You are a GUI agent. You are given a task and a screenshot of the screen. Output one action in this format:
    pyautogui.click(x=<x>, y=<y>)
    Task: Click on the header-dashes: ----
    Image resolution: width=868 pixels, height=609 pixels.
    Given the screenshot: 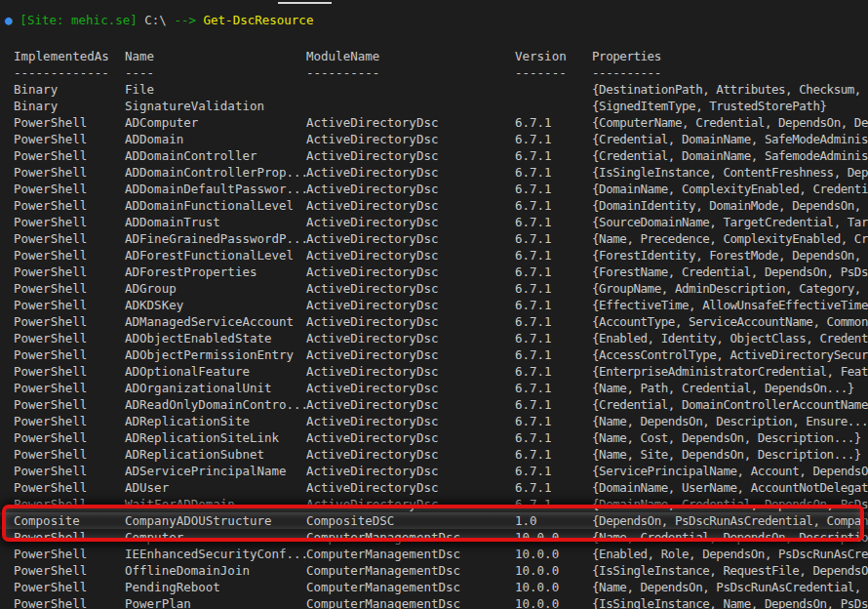 What is the action you would take?
    pyautogui.click(x=139, y=72)
    